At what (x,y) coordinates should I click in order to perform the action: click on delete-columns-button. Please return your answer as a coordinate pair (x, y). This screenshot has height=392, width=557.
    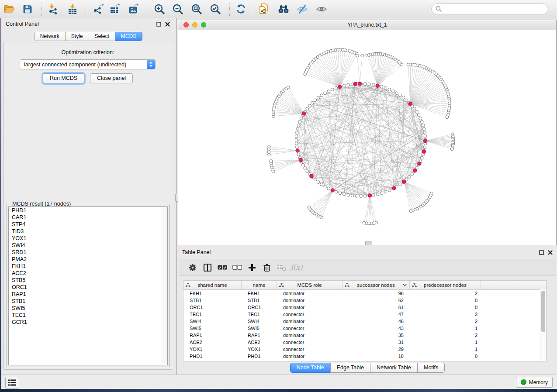
    Looking at the image, I should click on (267, 268).